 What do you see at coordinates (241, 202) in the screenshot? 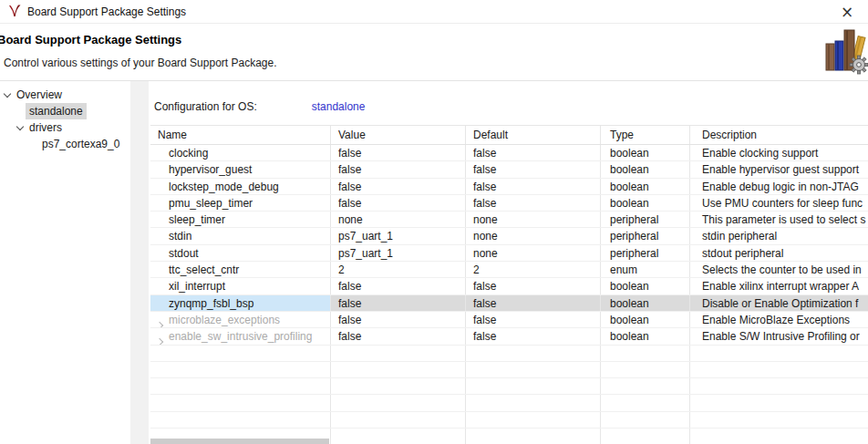
I see `cell-name: pmu_sleep_timer` at bounding box center [241, 202].